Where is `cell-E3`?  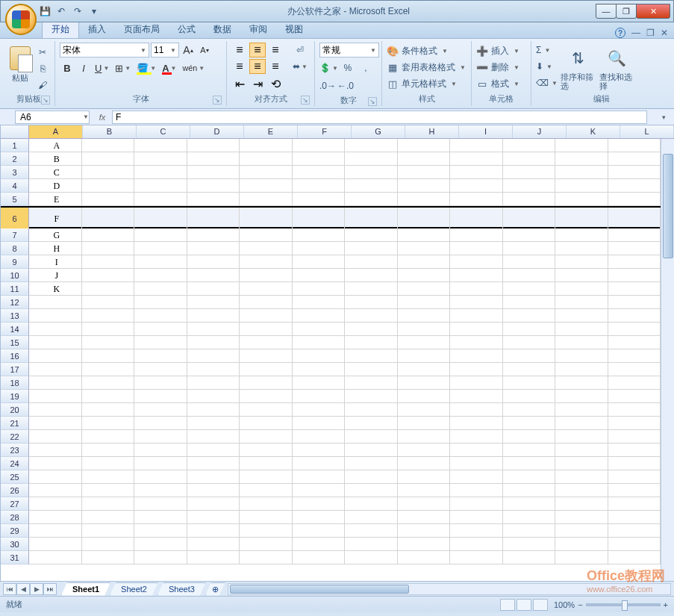 cell-E3 is located at coordinates (266, 172).